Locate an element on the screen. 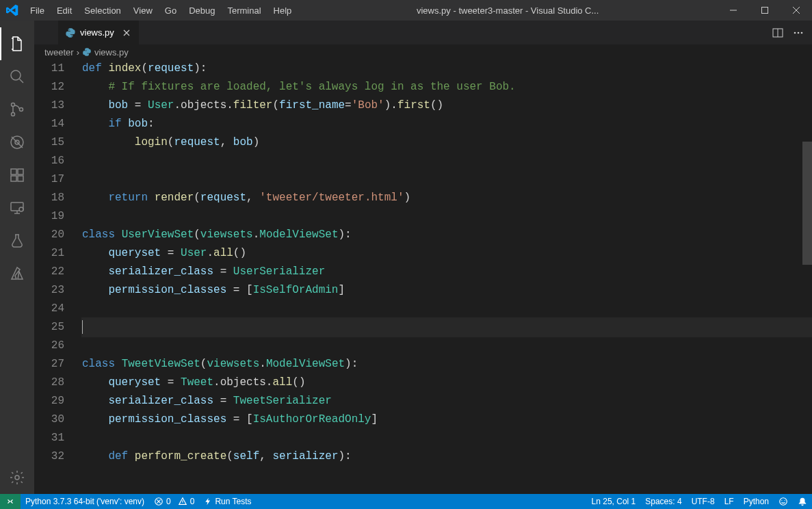 The width and height of the screenshot is (812, 509). menu-terminal: Terminal is located at coordinates (244, 10).